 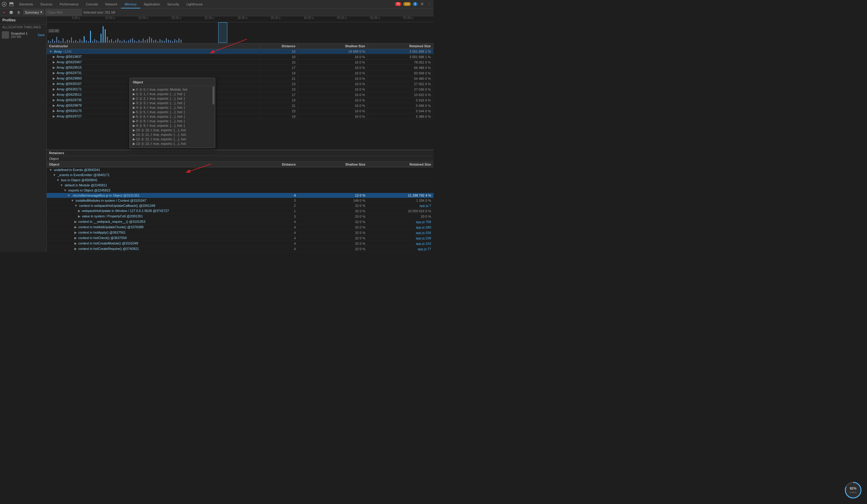 What do you see at coordinates (240, 30) in the screenshot?
I see `timeline: 5.00 s10.00 s15.00 s20.00 s25.00 s30.00 …` at bounding box center [240, 30].